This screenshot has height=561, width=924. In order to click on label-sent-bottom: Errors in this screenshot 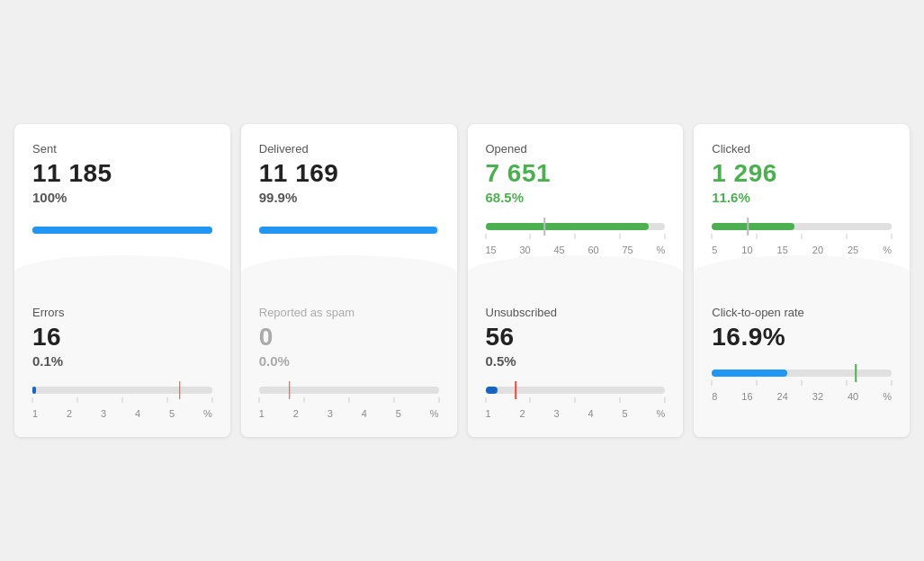, I will do `click(122, 313)`.